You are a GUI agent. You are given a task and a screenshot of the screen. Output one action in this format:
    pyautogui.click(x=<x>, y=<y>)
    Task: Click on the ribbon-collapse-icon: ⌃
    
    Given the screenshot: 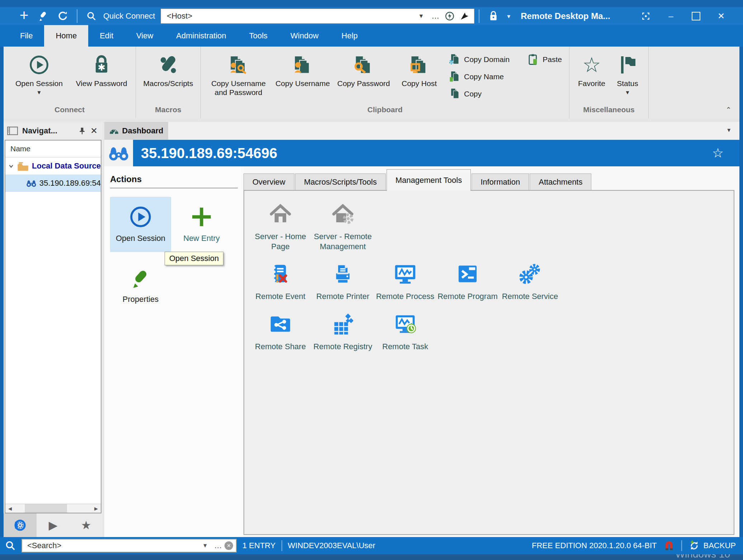 What is the action you would take?
    pyautogui.click(x=729, y=110)
    